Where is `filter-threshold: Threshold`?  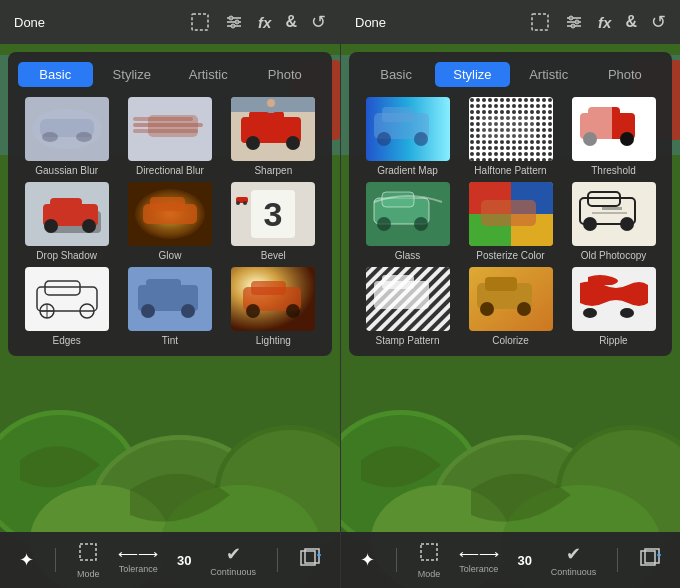
filter-threshold: Threshold is located at coordinates (614, 136).